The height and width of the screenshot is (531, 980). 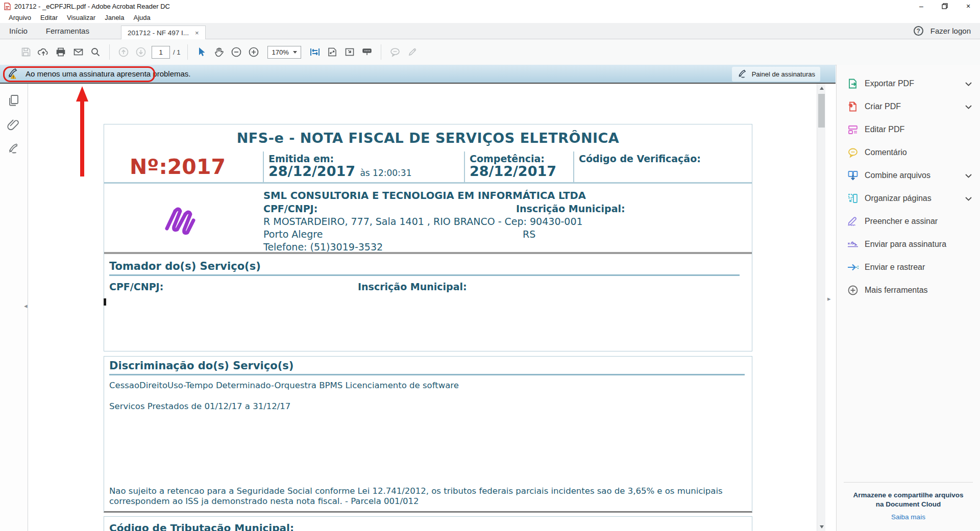 What do you see at coordinates (158, 33) in the screenshot?
I see `tab-document-label: 201712 - NF 497 I...` at bounding box center [158, 33].